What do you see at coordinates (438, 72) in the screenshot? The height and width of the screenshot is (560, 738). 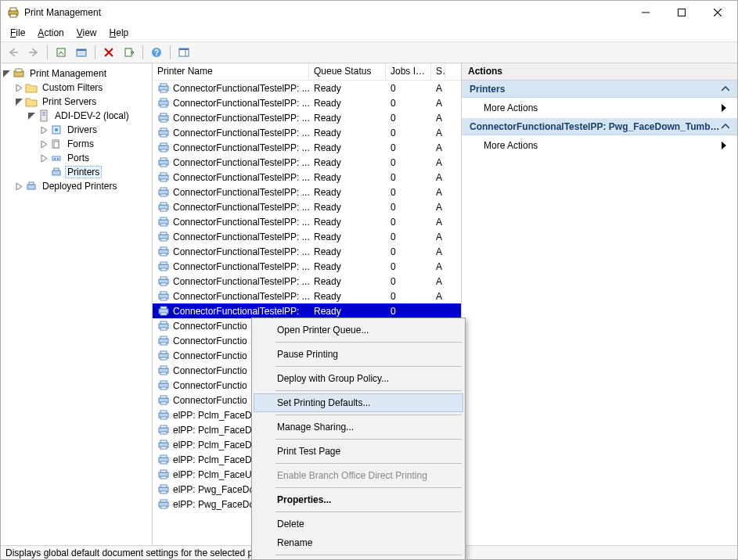 I see `column-more: S` at bounding box center [438, 72].